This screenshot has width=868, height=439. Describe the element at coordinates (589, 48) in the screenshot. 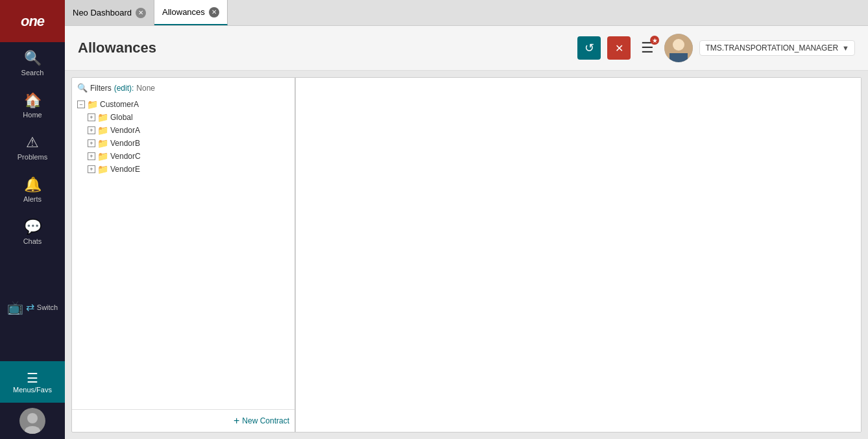

I see `refresh-button: ↺` at that location.